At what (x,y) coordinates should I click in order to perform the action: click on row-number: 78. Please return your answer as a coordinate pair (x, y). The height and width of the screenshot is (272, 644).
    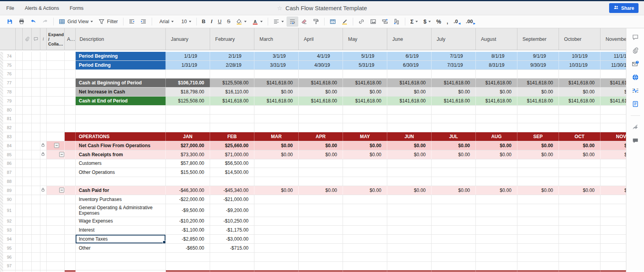
    Looking at the image, I should click on (8, 92).